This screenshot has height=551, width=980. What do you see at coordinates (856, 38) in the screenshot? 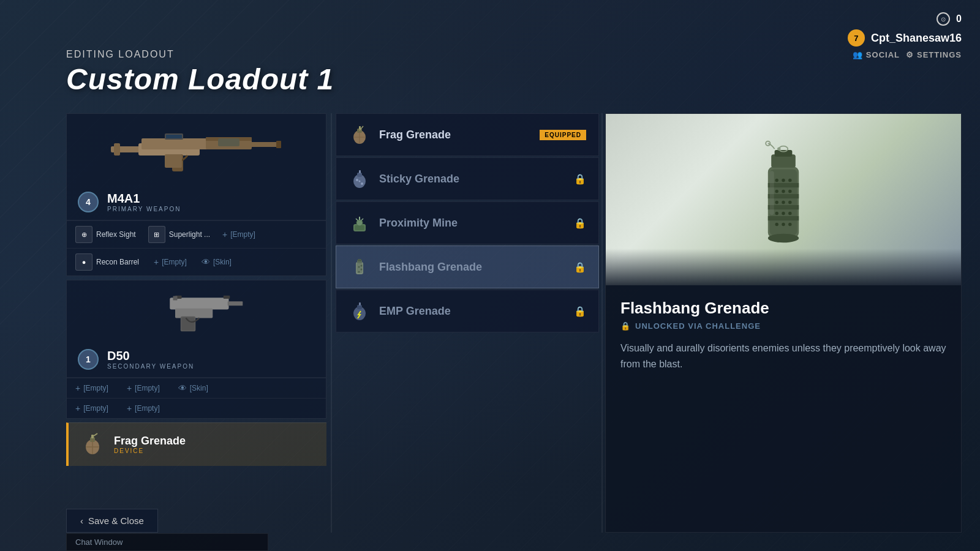
I see `player-level: 7` at bounding box center [856, 38].